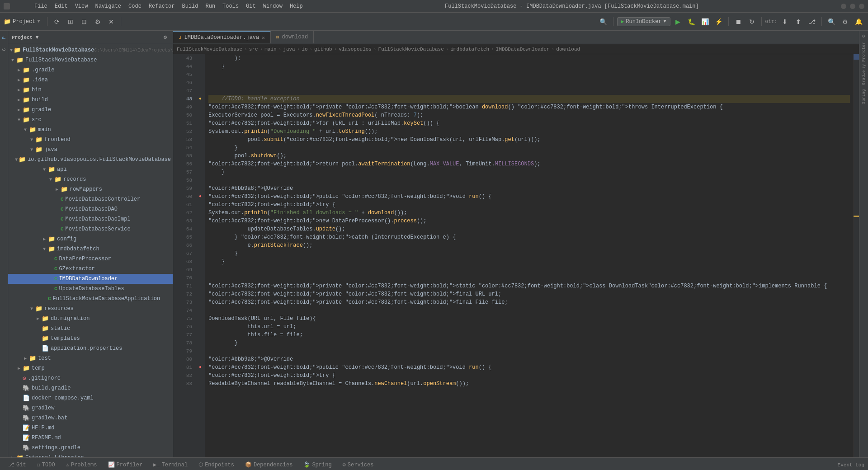 The width and height of the screenshot is (868, 470). I want to click on git-branch-button: ⎇, so click(812, 22).